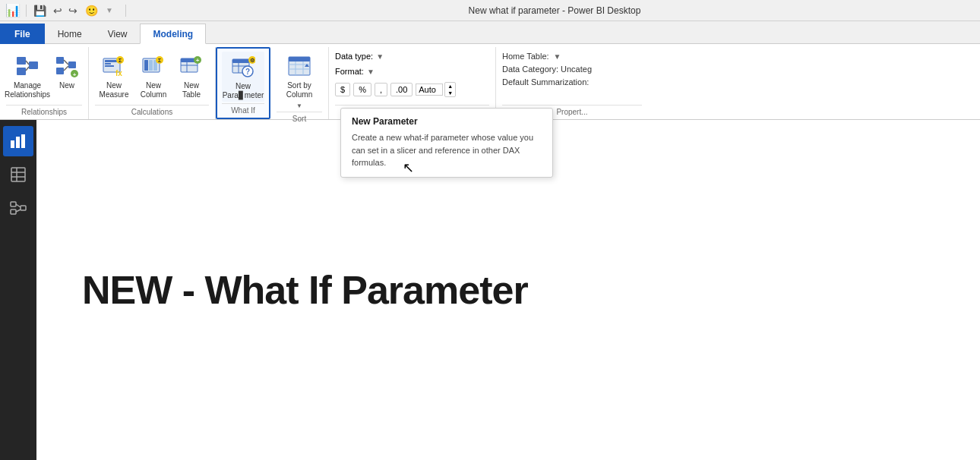  What do you see at coordinates (401, 90) in the screenshot?
I see `decimal-button: .00` at bounding box center [401, 90].